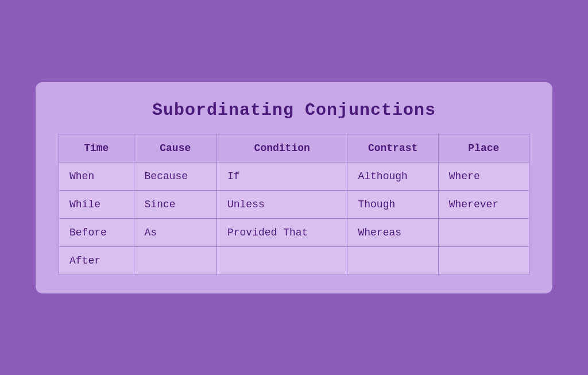 The width and height of the screenshot is (588, 375). Describe the element at coordinates (282, 176) in the screenshot. I see `cell-condition: If` at that location.